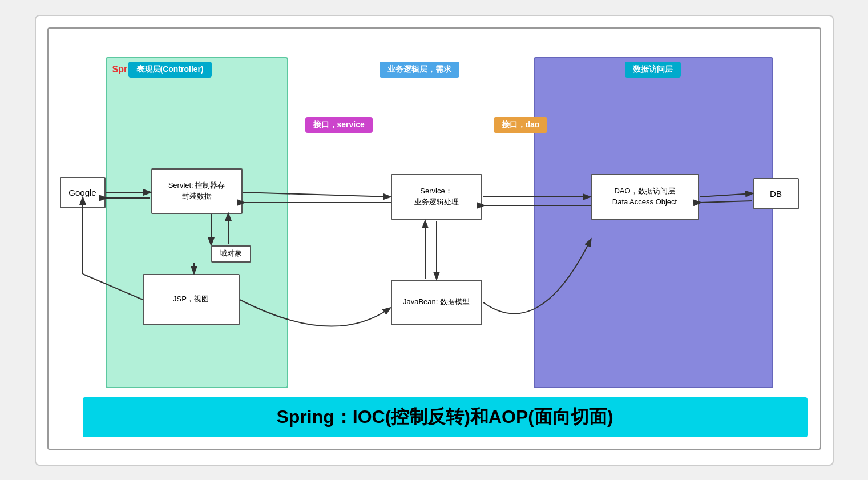 The width and height of the screenshot is (868, 480). What do you see at coordinates (197, 191) in the screenshot?
I see `servlet-box: Servlet: 控制器存 封装数据` at bounding box center [197, 191].